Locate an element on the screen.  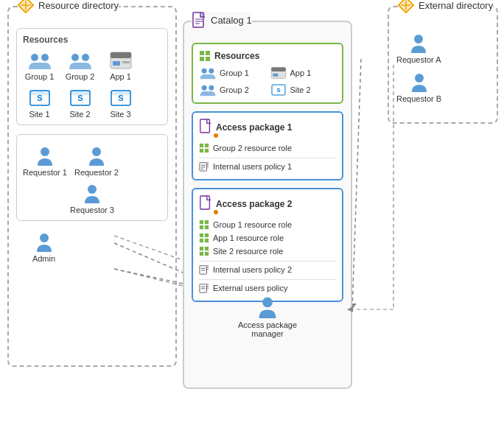
requestor3-icon is located at coordinates (92, 193).